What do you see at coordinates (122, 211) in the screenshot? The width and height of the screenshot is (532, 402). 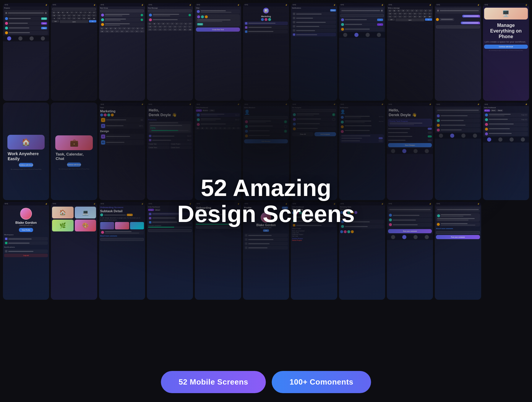 I see `subtask-detail-title: Subtask Detail` at bounding box center [122, 211].